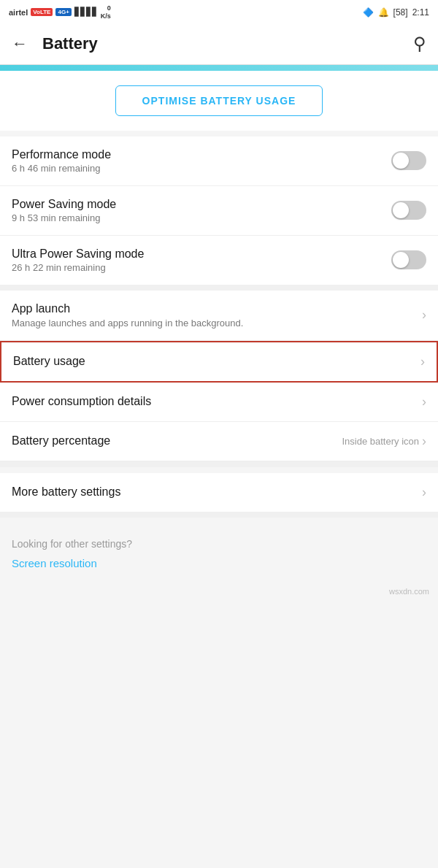  I want to click on watermark: wsxdn.com, so click(219, 591).